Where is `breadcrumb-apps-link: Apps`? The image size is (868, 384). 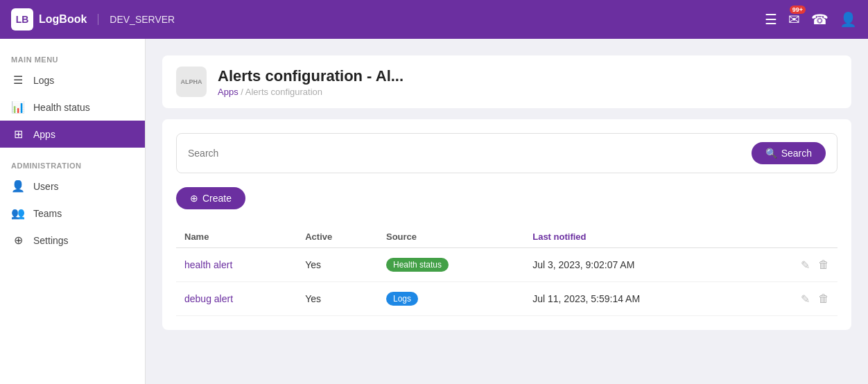 breadcrumb-apps-link: Apps is located at coordinates (228, 91).